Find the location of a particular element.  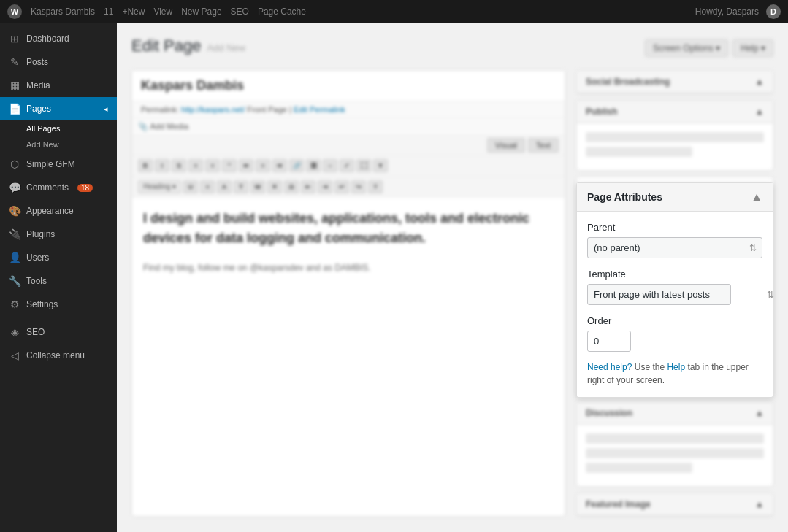

sidebar-item-plugins: 🔌 Plugins is located at coordinates (58, 234).